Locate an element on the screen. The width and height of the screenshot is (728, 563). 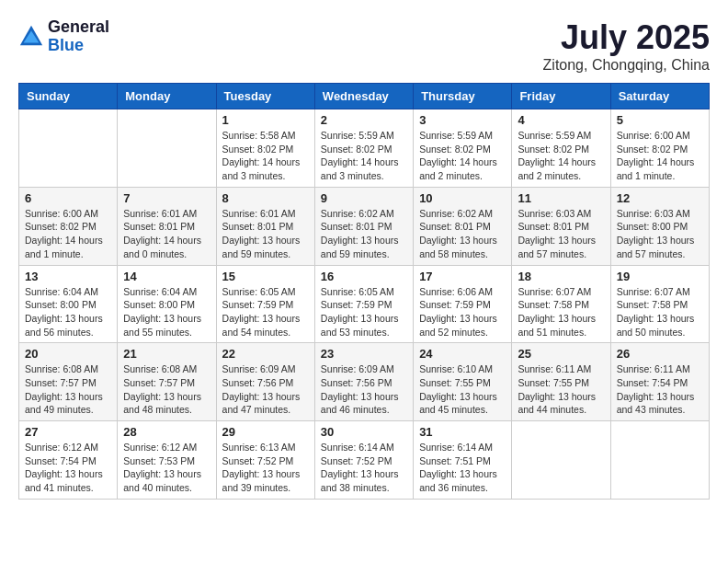
logo: General Blue is located at coordinates (64, 37).